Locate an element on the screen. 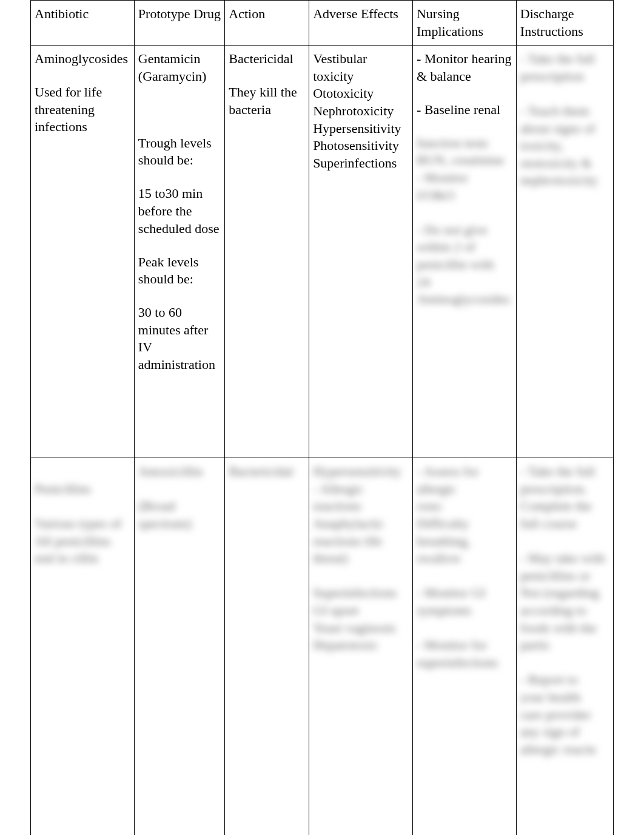  header-adverse: Adverse Effects is located at coordinates (361, 23).